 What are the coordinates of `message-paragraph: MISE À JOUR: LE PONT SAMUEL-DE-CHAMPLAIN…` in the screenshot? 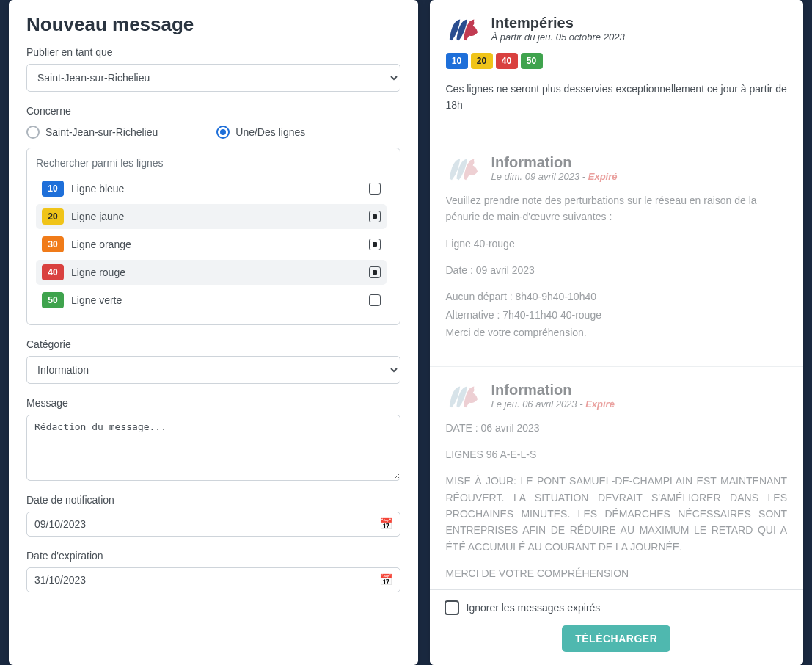 It's located at (617, 514).